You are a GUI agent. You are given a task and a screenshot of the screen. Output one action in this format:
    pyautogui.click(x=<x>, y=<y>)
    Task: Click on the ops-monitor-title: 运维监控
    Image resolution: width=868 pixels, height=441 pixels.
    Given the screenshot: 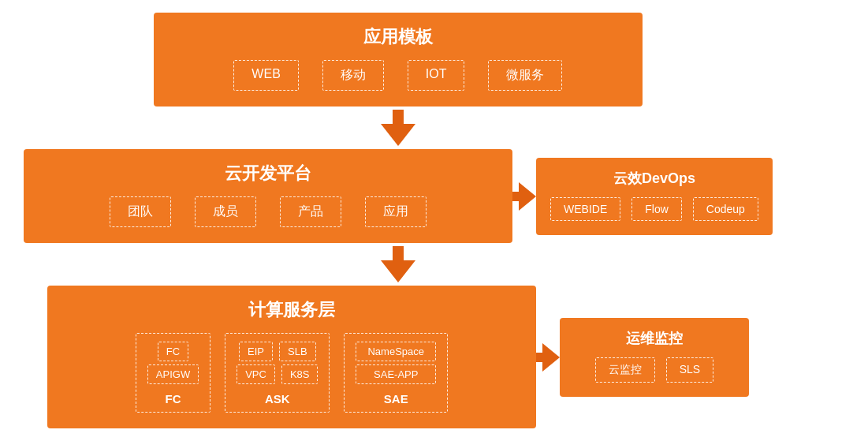 What is the action you would take?
    pyautogui.click(x=654, y=338)
    